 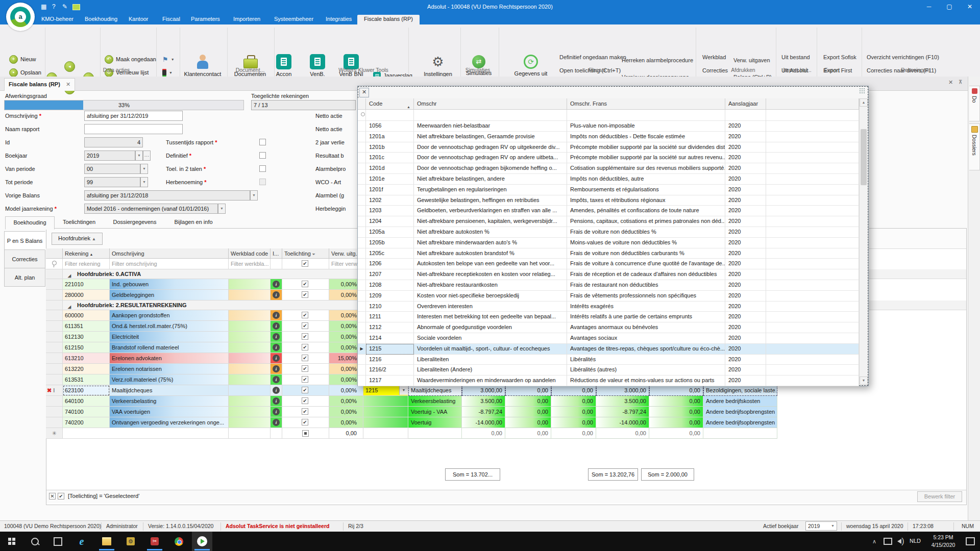 I want to click on popup-close-icon: ✕, so click(x=364, y=93).